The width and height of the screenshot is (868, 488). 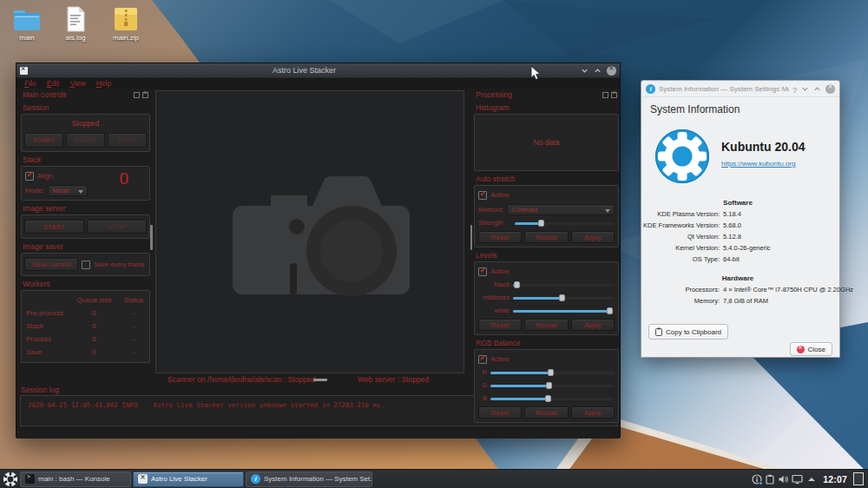 I want to click on help-icon, so click(x=795, y=89).